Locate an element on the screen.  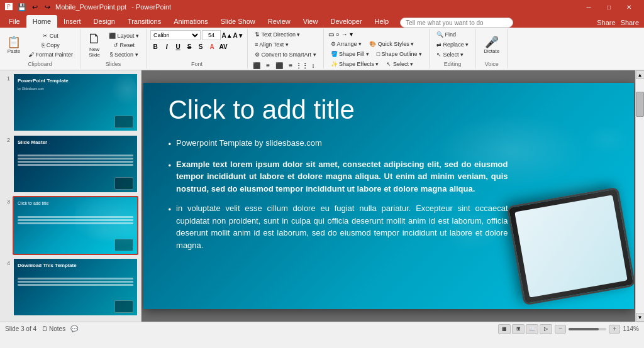
right-scrollbar: ▲ ▼ is located at coordinates (640, 196).